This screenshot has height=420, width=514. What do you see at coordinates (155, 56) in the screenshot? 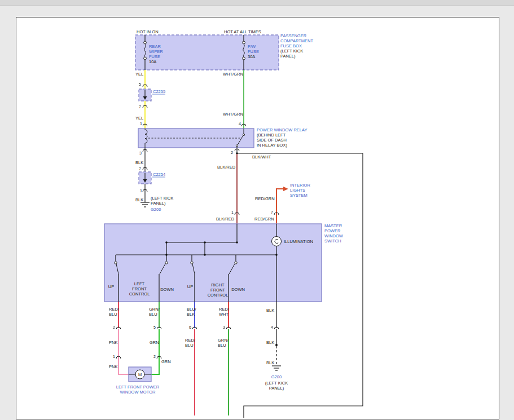
I see `rear-wiper-fuse-label: FUSE` at bounding box center [155, 56].